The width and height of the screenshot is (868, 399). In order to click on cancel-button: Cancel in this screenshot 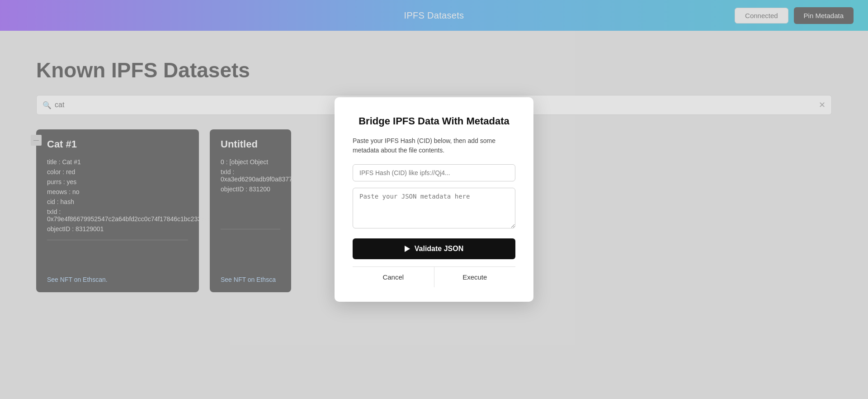, I will do `click(393, 277)`.